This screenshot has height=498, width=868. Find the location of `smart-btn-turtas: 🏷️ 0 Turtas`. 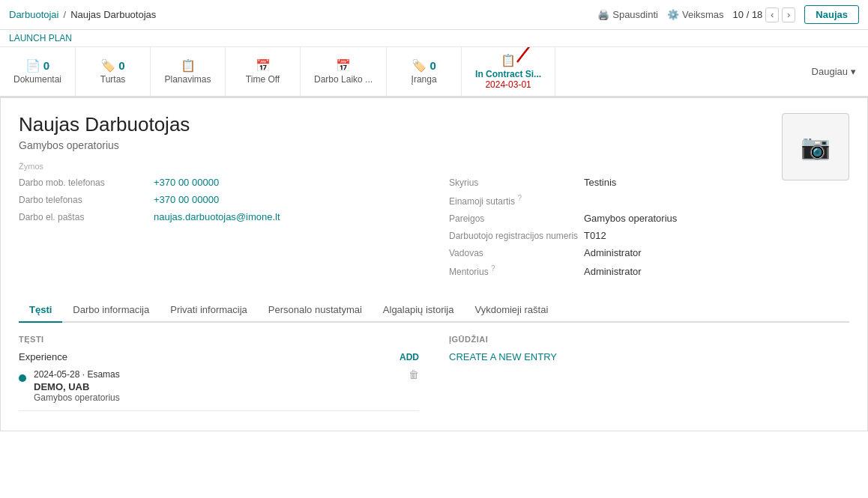

smart-btn-turtas: 🏷️ 0 Turtas is located at coordinates (113, 72).